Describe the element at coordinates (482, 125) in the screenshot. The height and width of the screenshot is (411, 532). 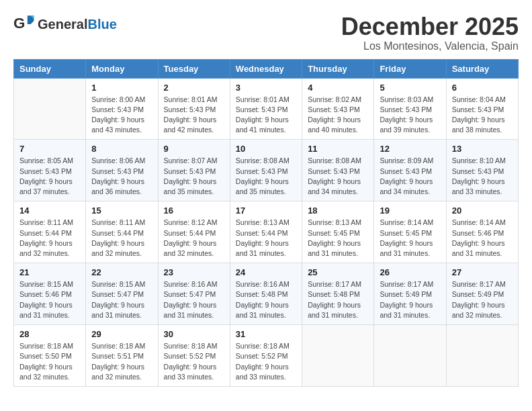
I see `daylight-text: Daylight: 9 hours and 38 minutes.` at that location.